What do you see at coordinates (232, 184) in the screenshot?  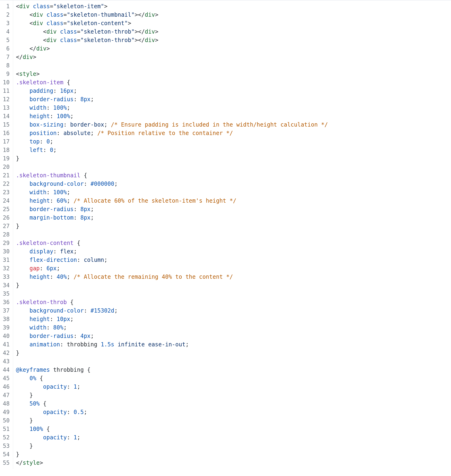 I see `code-line: background-color: #000000;` at bounding box center [232, 184].